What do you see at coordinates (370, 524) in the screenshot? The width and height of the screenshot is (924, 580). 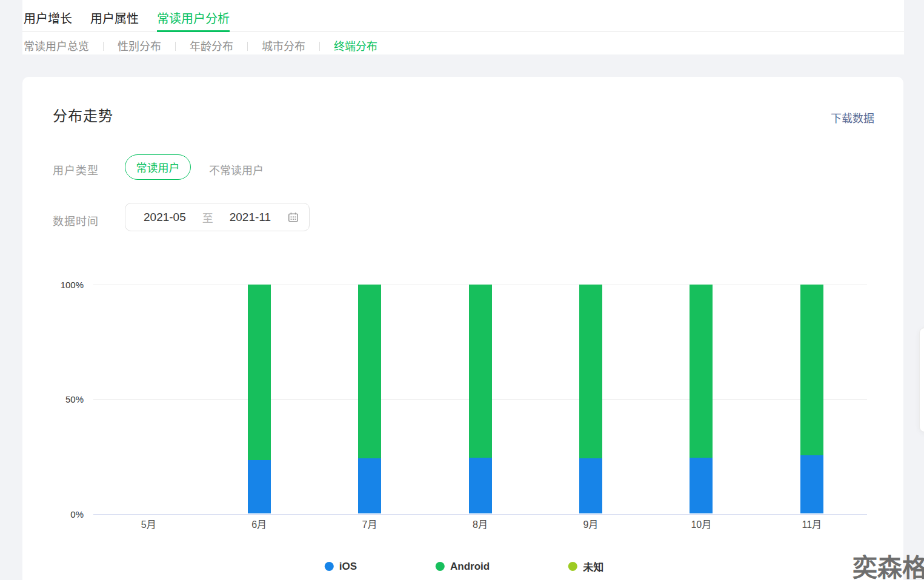 I see `x-axis-tick-7月: 7月` at bounding box center [370, 524].